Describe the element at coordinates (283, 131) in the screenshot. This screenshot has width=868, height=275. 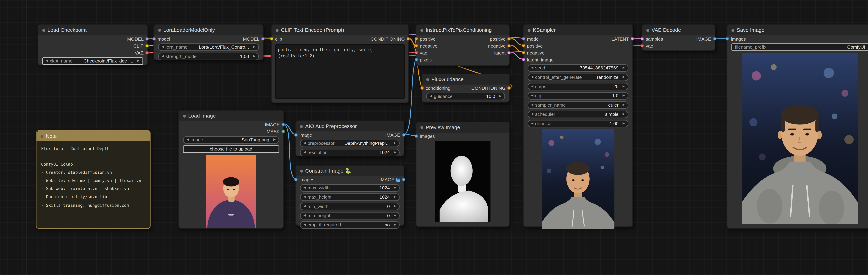
I see `output-port-mask` at that location.